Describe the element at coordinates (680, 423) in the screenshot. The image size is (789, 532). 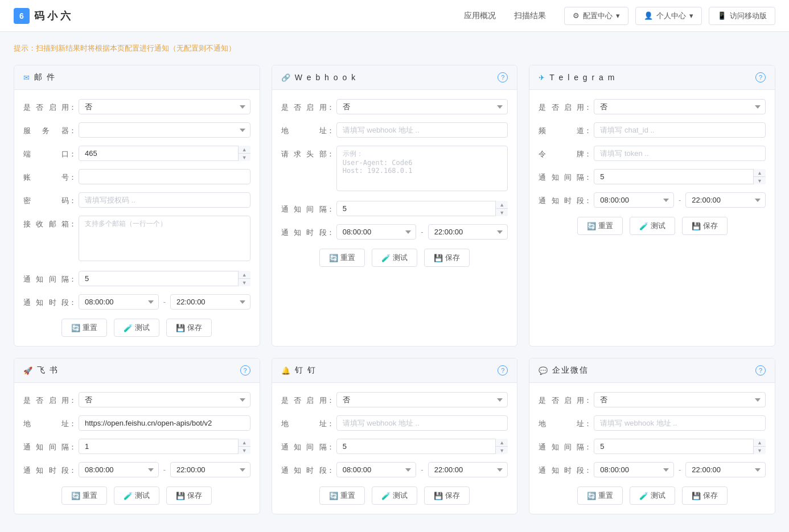
I see `wechat-address-input` at that location.